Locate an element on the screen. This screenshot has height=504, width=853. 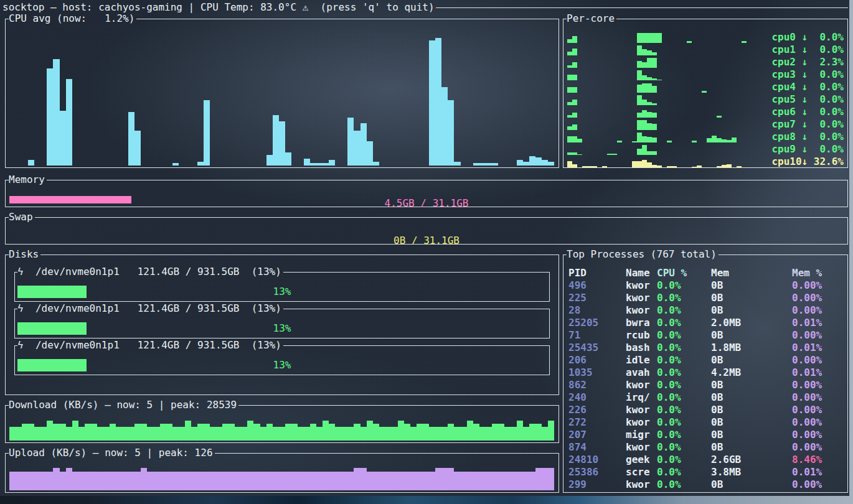
process-cell: bwra is located at coordinates (641, 323).